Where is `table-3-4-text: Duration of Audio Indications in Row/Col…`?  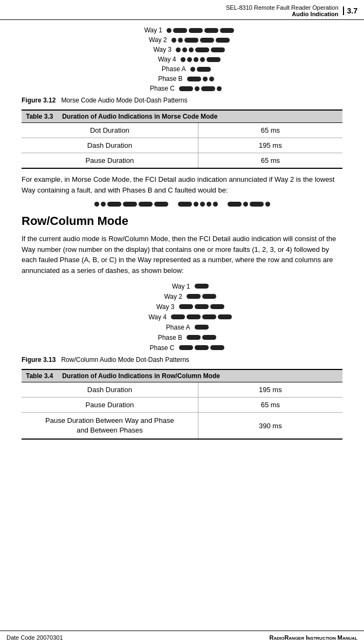 table-3-4-text: Duration of Audio Indications in Row/Col… is located at coordinates (141, 376).